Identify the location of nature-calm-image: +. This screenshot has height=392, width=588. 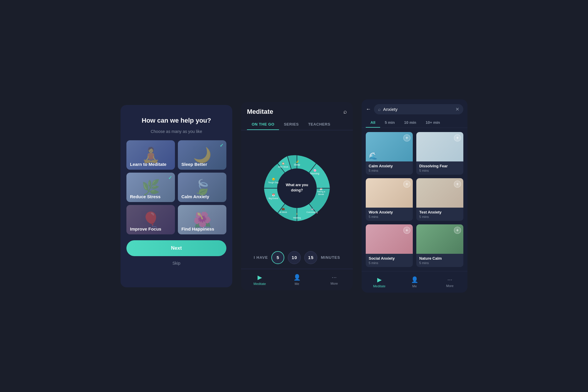
(440, 239).